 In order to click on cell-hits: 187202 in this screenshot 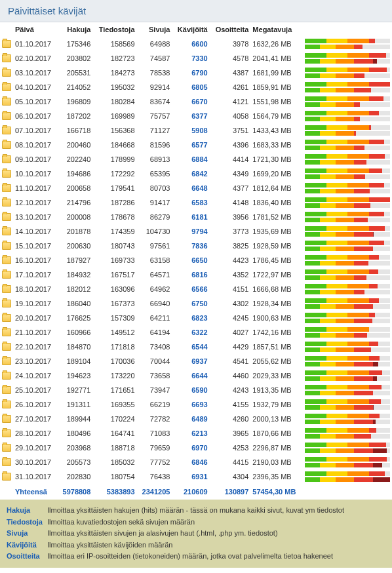, I will do `click(75, 116)`.